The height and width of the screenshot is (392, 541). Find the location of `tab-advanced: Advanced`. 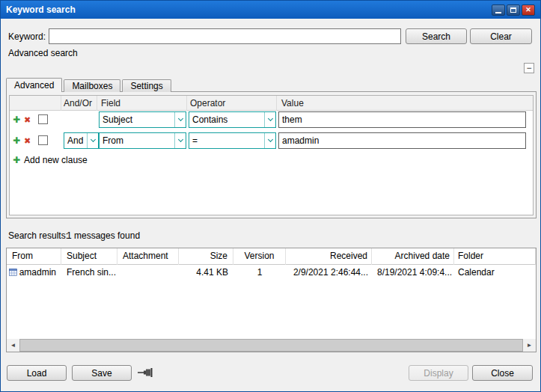

tab-advanced: Advanced is located at coordinates (34, 85).